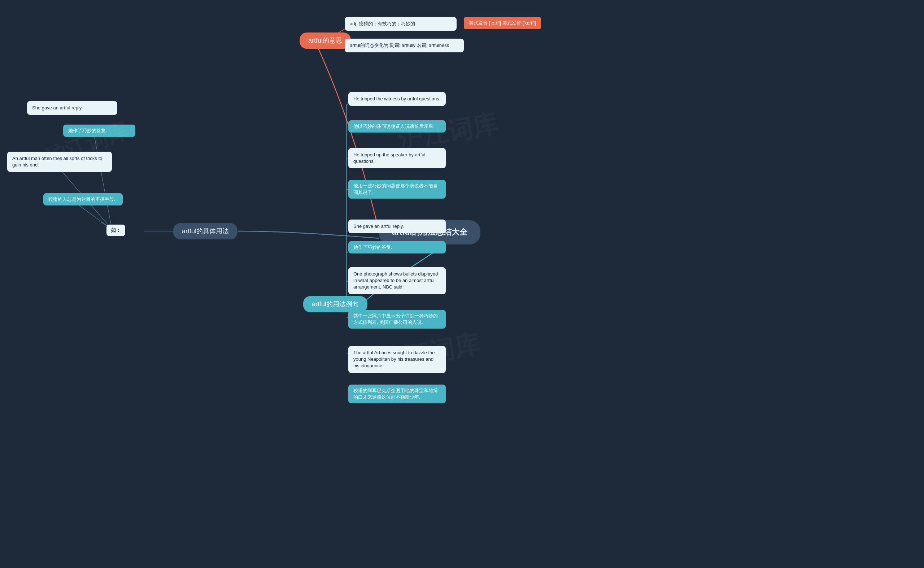 Image resolution: width=924 pixels, height=568 pixels. I want to click on usage-label-node: 如：, so click(116, 231).